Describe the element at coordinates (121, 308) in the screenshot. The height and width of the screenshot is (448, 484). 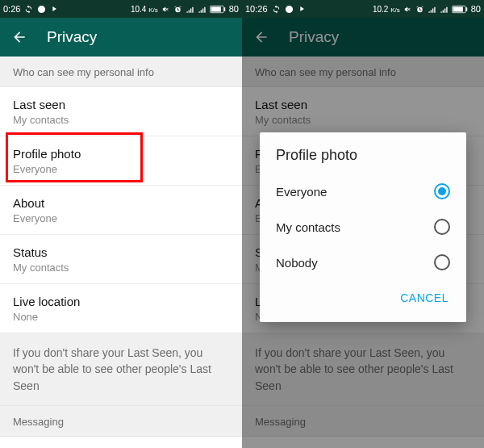
I see `item-live-location: Live location None` at that location.